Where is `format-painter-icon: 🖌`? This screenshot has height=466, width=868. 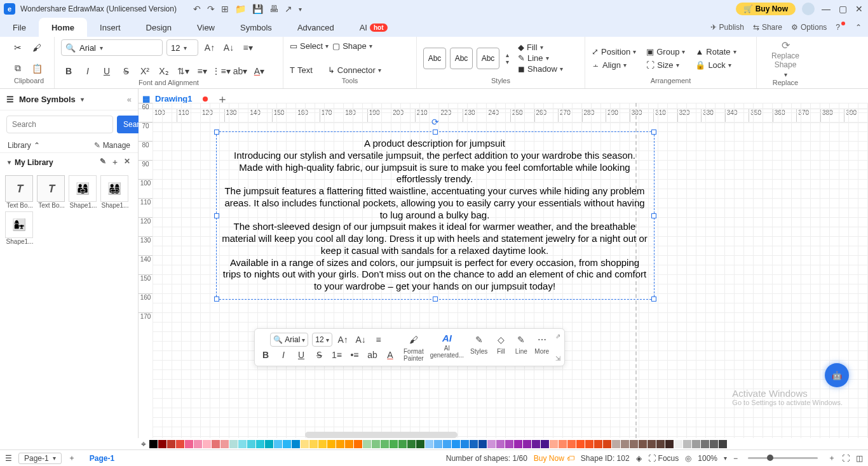 format-painter-icon: 🖌 is located at coordinates (37, 48).